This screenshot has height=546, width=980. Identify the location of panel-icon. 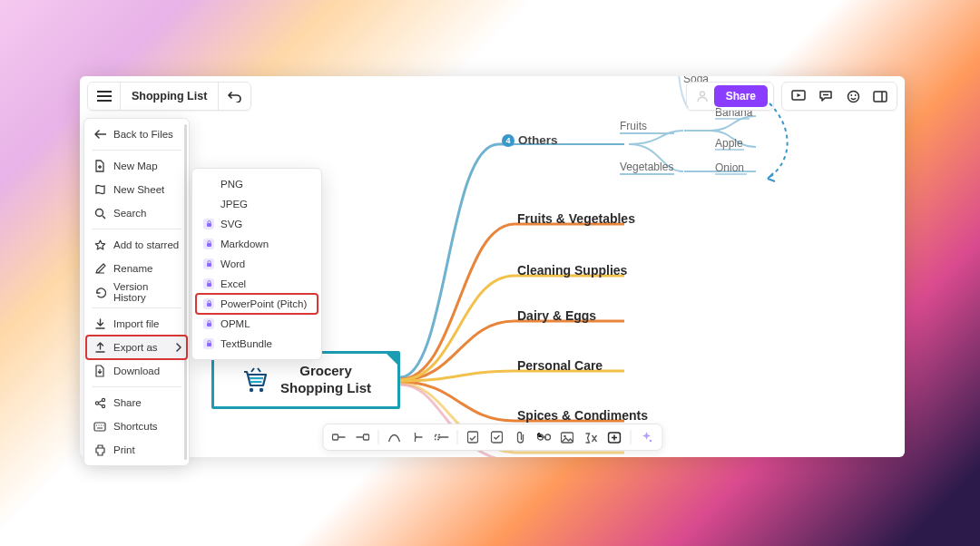
(880, 96).